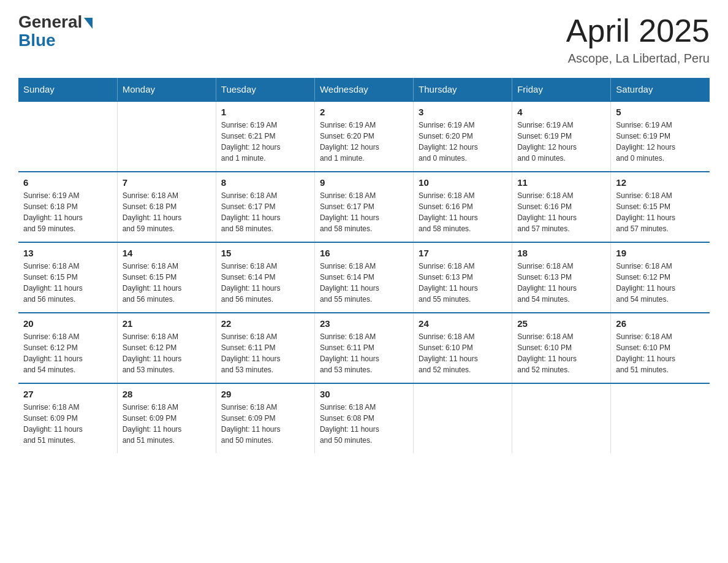 The width and height of the screenshot is (728, 563). What do you see at coordinates (265, 136) in the screenshot?
I see `calendar-day-1: 1Sunrise: 6:19 AM Sunset: 6:21 PM Daylig…` at bounding box center [265, 136].